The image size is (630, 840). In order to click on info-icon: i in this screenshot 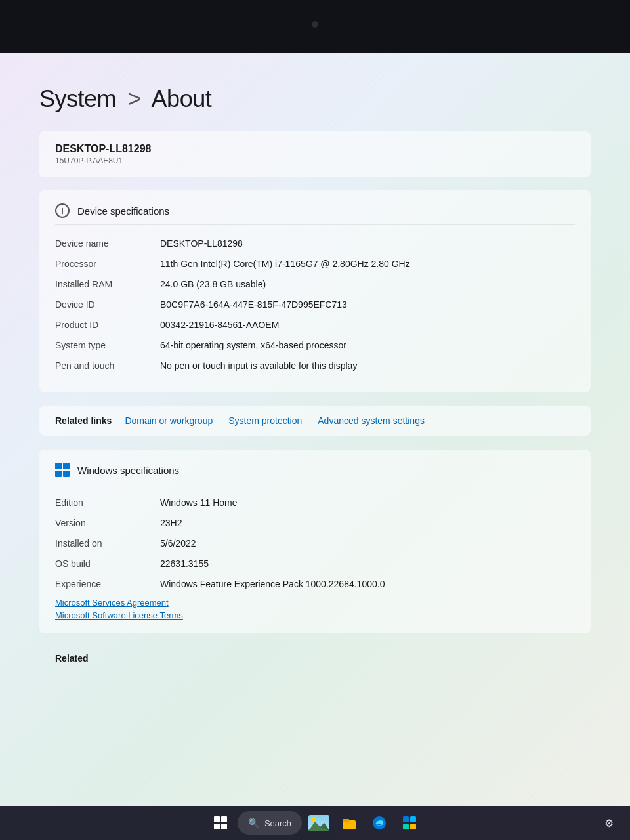, I will do `click(62, 211)`.